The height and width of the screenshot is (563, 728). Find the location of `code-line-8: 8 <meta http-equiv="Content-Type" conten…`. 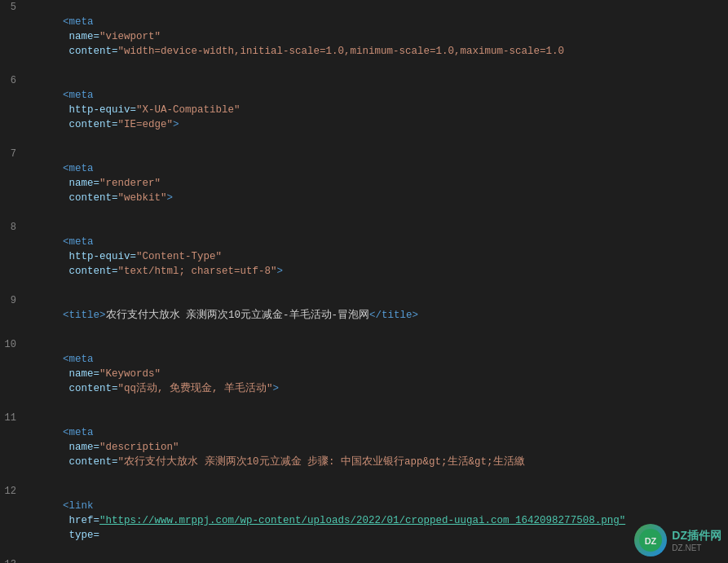

code-line-8: 8 <meta http-equiv="Content-Type" conten… is located at coordinates (364, 257).